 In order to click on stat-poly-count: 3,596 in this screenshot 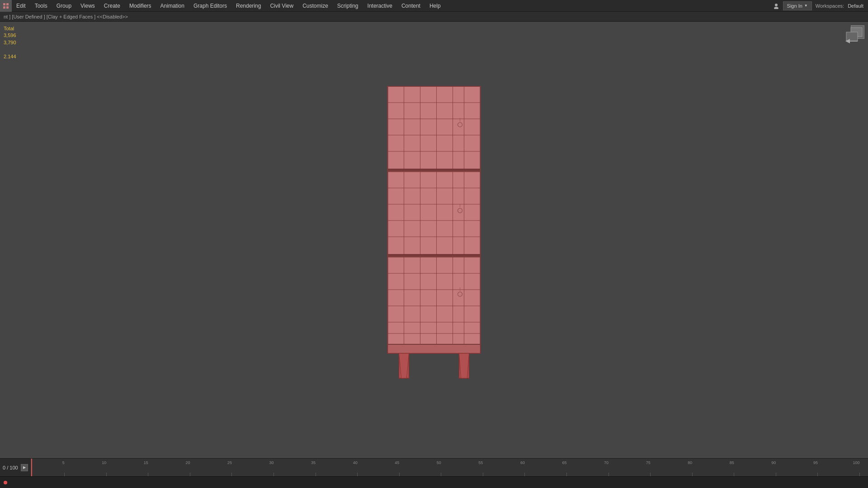, I will do `click(10, 35)`.